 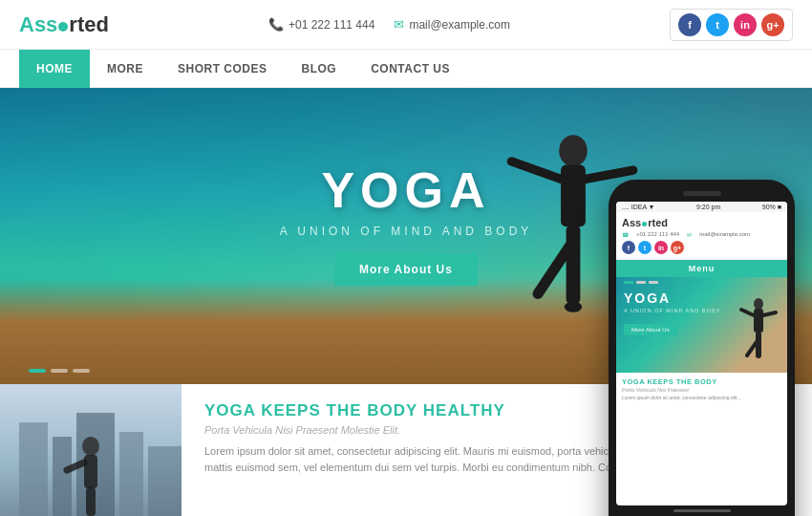 I want to click on phone-carrier: .... IDEA ▼, so click(x=638, y=206).